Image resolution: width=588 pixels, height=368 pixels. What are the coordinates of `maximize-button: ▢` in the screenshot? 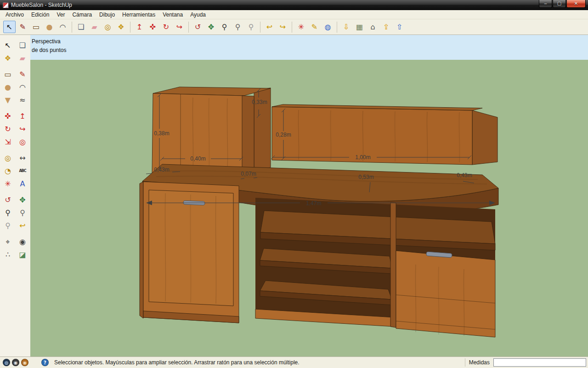 It's located at (560, 4).